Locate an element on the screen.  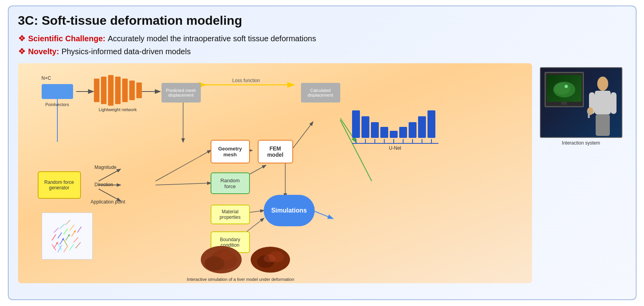
calculated-label: Calculated displacement is located at coordinates (321, 93).